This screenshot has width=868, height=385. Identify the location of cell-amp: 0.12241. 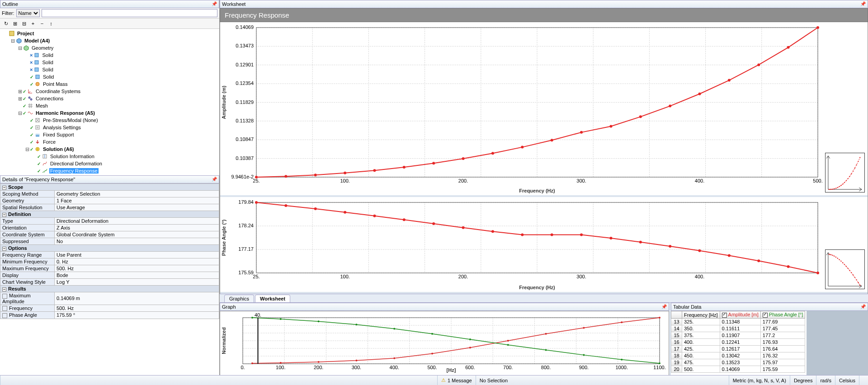
(740, 343).